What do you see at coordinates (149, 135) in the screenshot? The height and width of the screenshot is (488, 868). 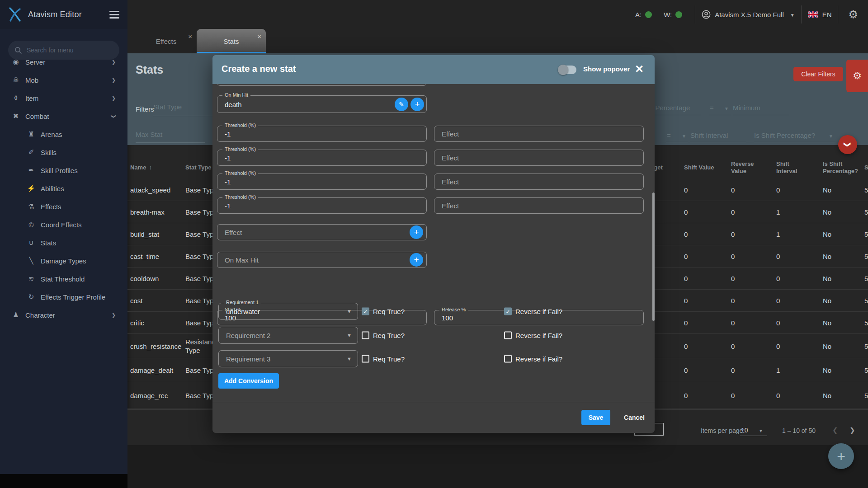 I see `filter-max-stat: Max Stat` at bounding box center [149, 135].